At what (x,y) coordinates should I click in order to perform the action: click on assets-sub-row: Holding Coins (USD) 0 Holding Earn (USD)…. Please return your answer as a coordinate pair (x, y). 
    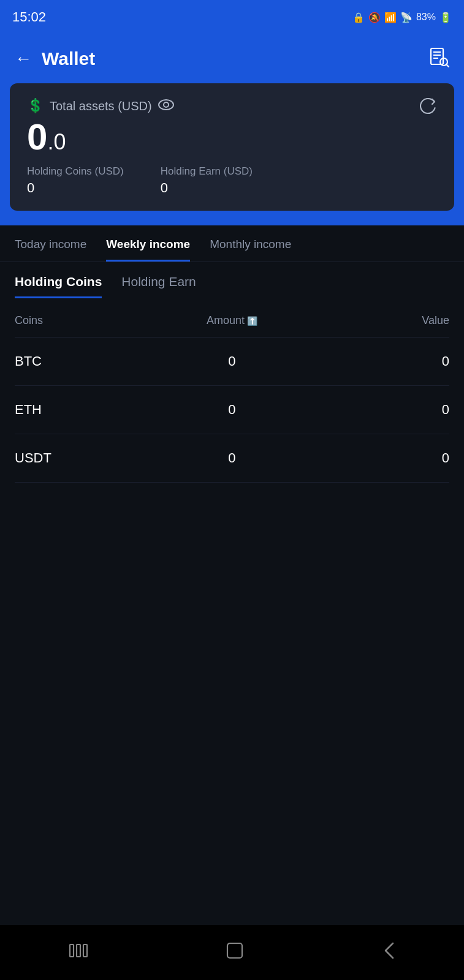
    Looking at the image, I should click on (232, 181).